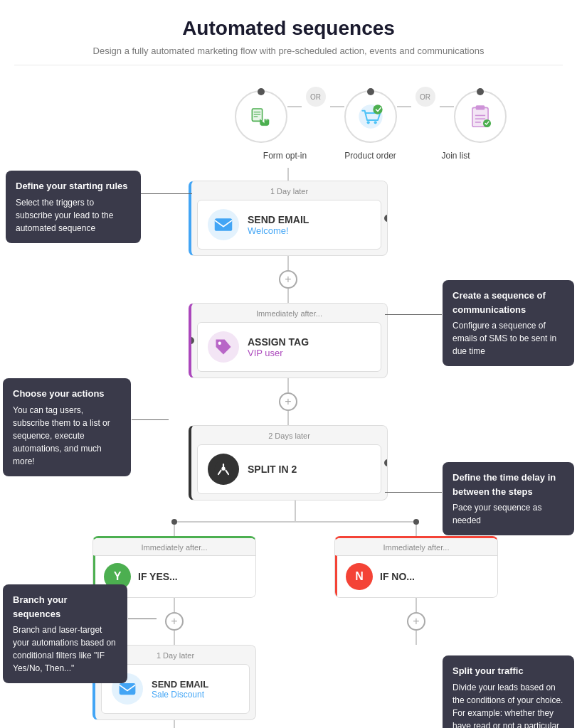  What do you see at coordinates (289, 191) in the screenshot?
I see `step-delay-1: 1 Day later` at bounding box center [289, 191].